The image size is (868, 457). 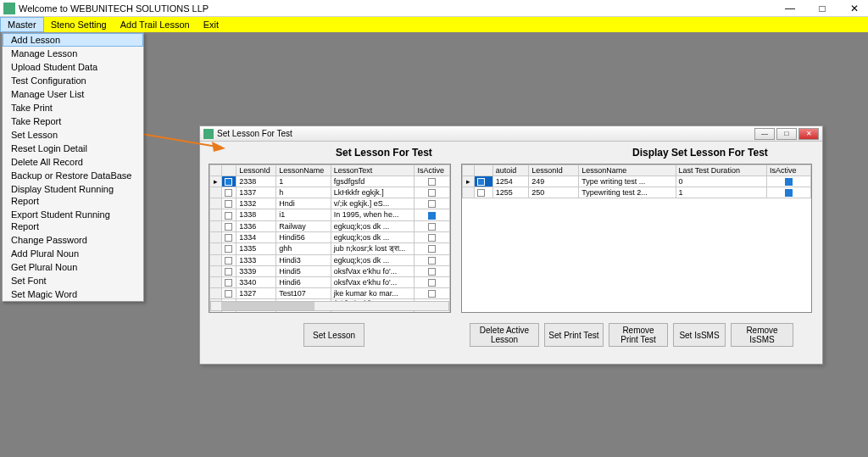 What do you see at coordinates (73, 135) in the screenshot?
I see `menu-item-set-lesson: Set Lesson` at bounding box center [73, 135].